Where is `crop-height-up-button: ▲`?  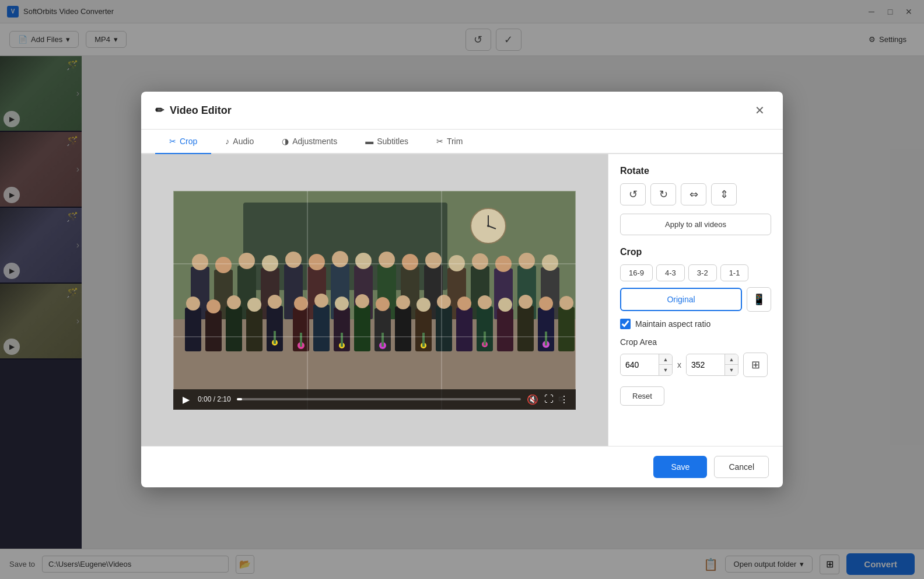 crop-height-up-button: ▲ is located at coordinates (732, 360).